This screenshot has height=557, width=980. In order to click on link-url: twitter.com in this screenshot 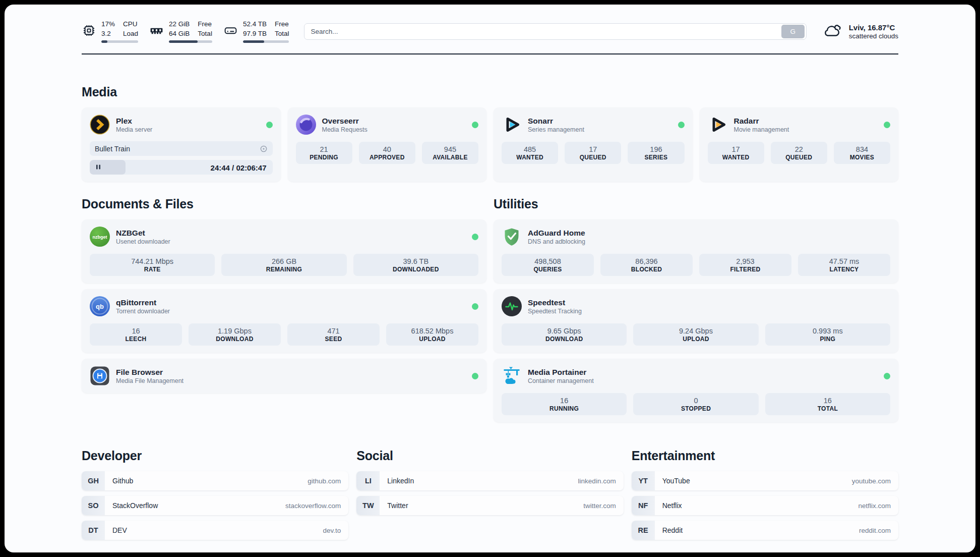, I will do `click(600, 506)`.